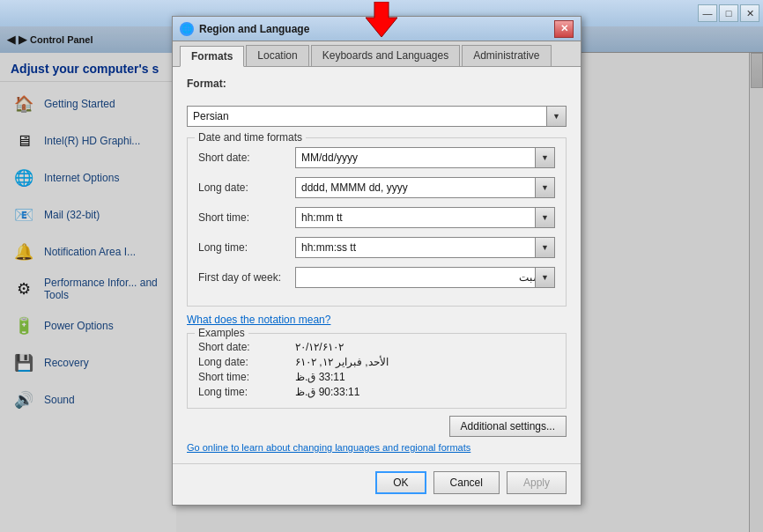 The width and height of the screenshot is (763, 532). What do you see at coordinates (377, 392) in the screenshot?
I see `example-long-time: Long time: 11:33:09 ق.ظ` at bounding box center [377, 392].